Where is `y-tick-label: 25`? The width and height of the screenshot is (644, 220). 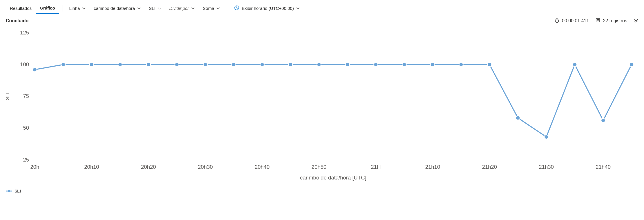 y-tick-label: 25 is located at coordinates (26, 160).